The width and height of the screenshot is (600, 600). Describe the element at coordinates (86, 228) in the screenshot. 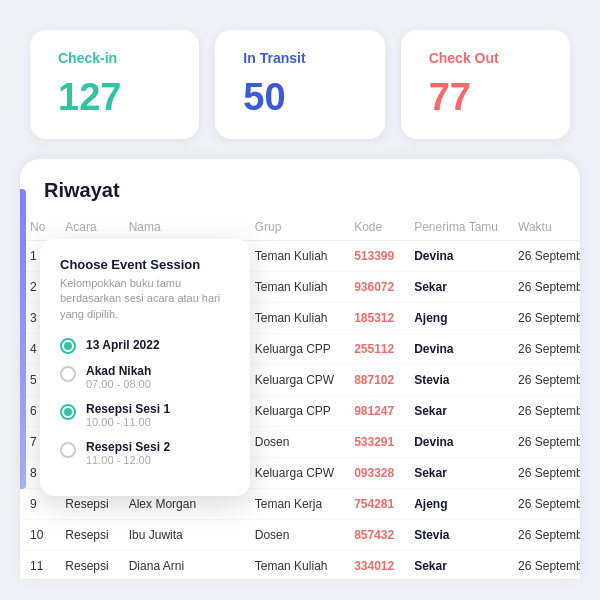

I see `col-acara: Acara` at that location.